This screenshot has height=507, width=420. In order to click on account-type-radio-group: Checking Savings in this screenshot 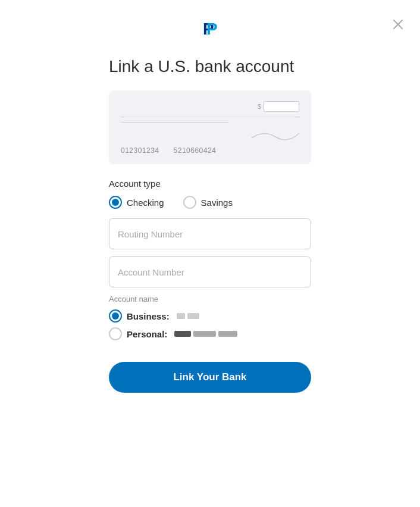, I will do `click(210, 202)`.